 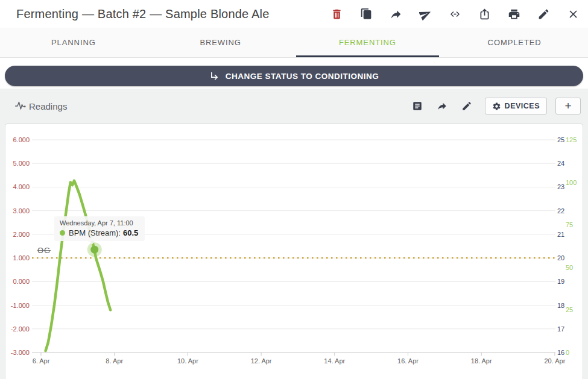 I want to click on title-bar: Fermenting — Batch #2 — Sample Blonde Al…, so click(x=294, y=14).